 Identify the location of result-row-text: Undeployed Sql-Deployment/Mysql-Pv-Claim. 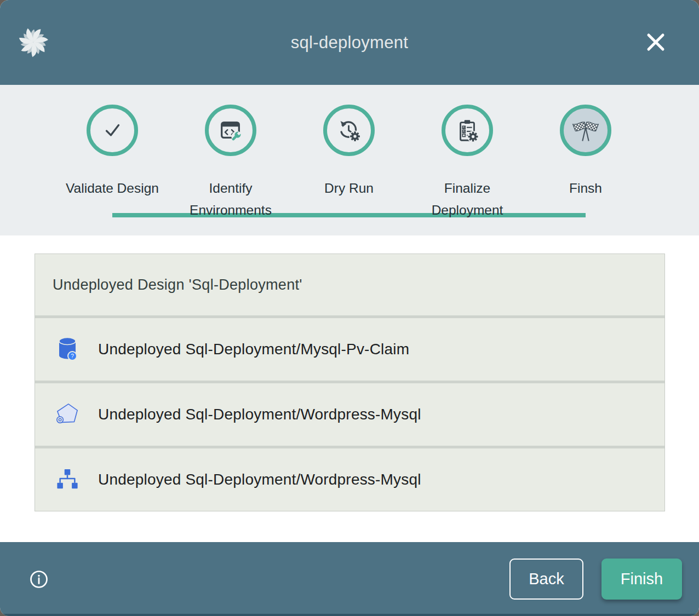
(254, 349).